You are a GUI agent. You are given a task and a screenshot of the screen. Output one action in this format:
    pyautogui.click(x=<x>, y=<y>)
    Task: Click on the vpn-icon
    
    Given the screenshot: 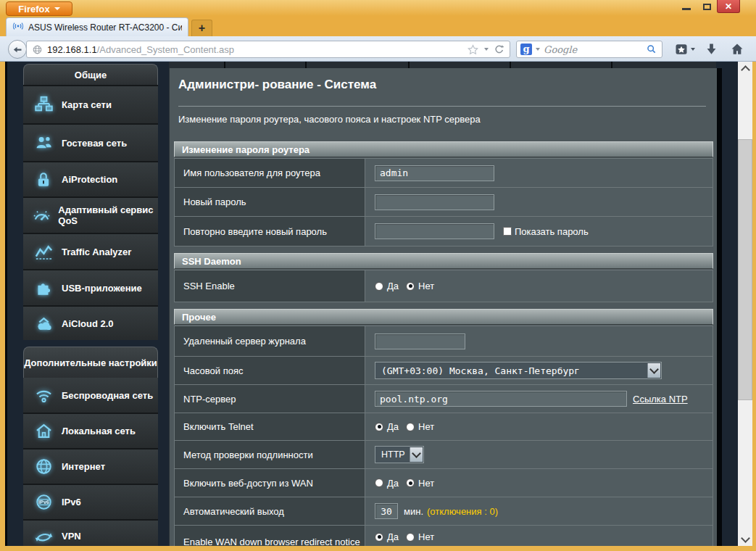 What is the action you would take?
    pyautogui.click(x=43, y=536)
    